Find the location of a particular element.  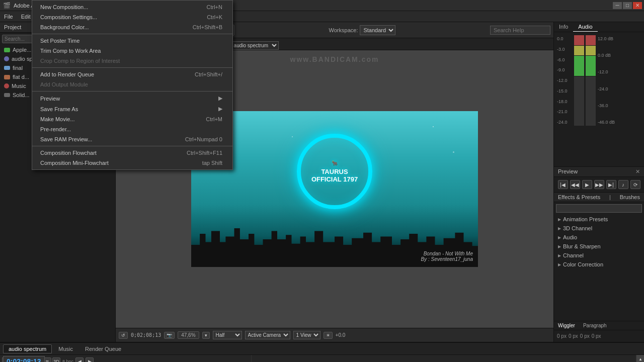

menu-make-movie: Make Movie... Ctrl+M is located at coordinates (132, 119).